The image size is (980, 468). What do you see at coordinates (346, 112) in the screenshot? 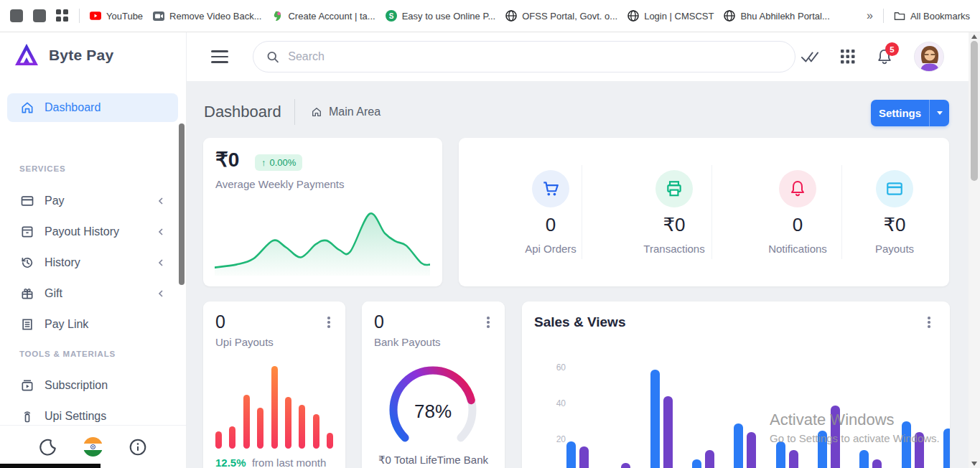
I see `breadcrumb: Main Area` at bounding box center [346, 112].